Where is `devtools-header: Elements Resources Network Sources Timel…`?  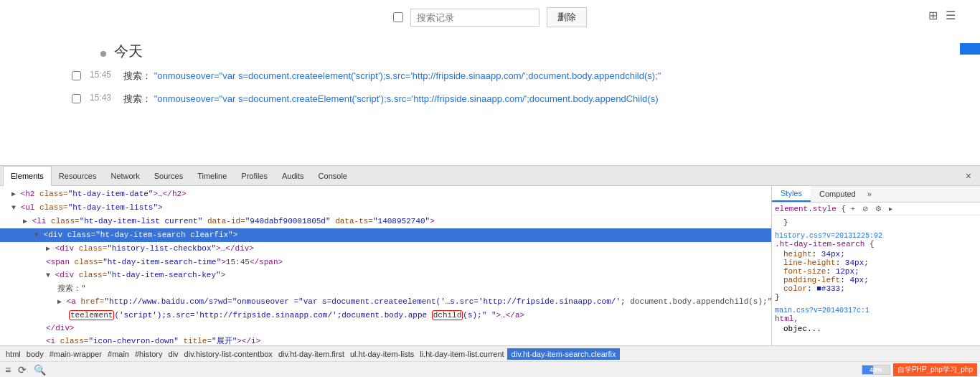 devtools-header: Elements Resources Network Sources Timel… is located at coordinates (490, 176).